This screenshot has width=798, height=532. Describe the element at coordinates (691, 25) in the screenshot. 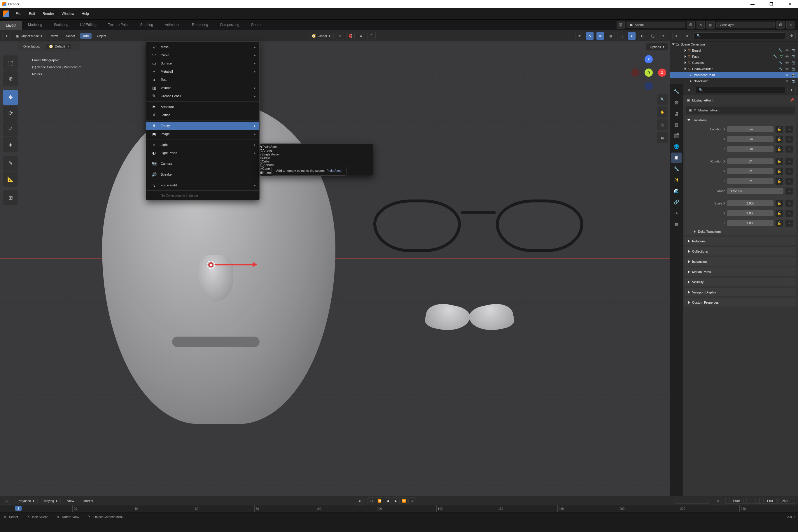

I see `scene-new-button: 🗐` at that location.